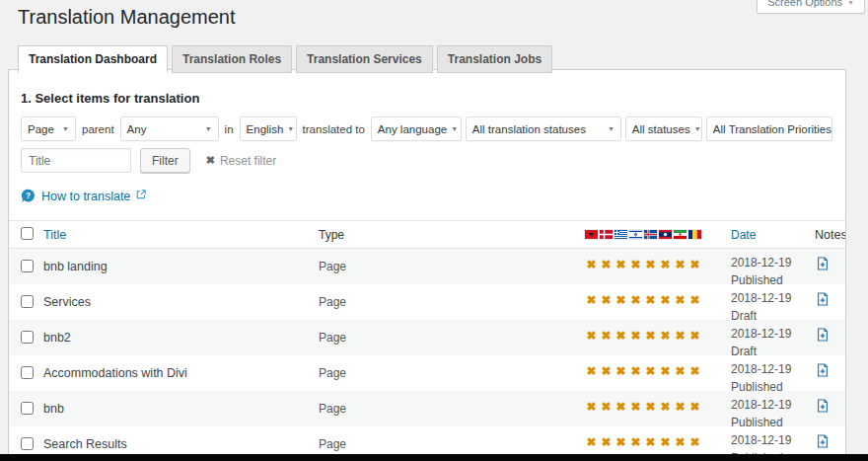 This screenshot has width=868, height=461. I want to click on reset-x-icon: ✖, so click(211, 160).